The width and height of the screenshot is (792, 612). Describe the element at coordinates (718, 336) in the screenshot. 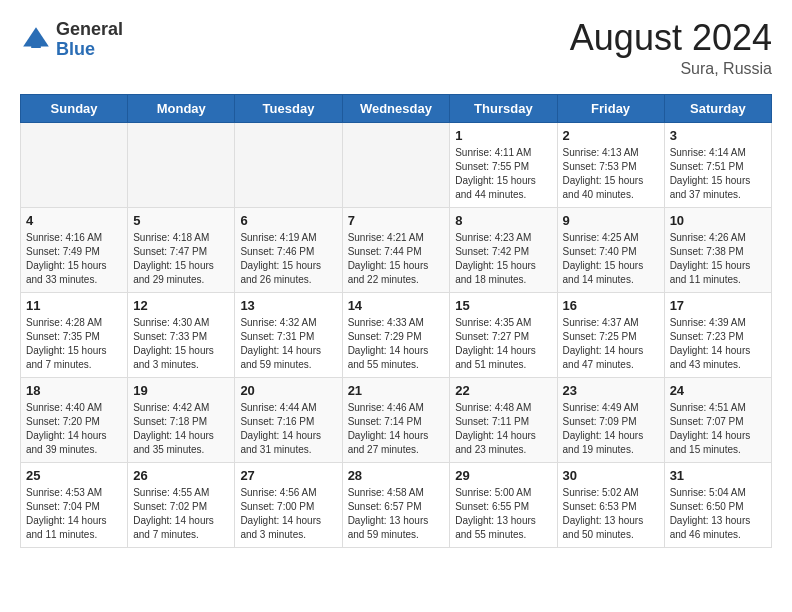

I see `calendar-cell: 17Sunrise: 4:39 AM Sunset: 7:23 PM Dayli…` at that location.